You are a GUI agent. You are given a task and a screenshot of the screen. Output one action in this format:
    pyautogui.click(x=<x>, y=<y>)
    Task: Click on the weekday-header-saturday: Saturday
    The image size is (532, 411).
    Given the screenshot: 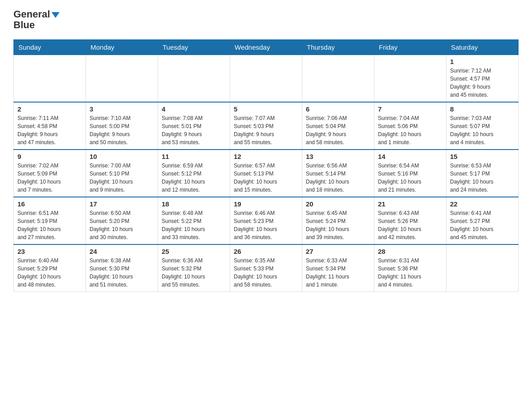 What is the action you would take?
    pyautogui.click(x=483, y=47)
    